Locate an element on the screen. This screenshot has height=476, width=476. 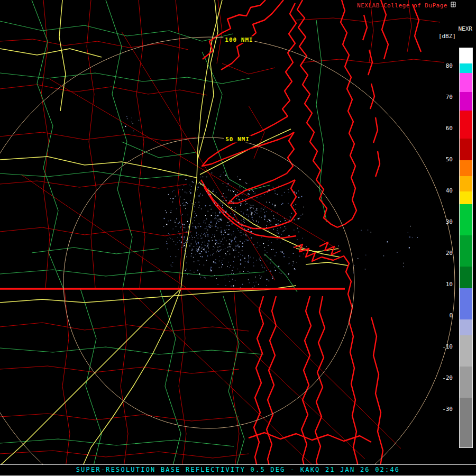
colorbar-tick: 0 is located at coordinates (441, 315).